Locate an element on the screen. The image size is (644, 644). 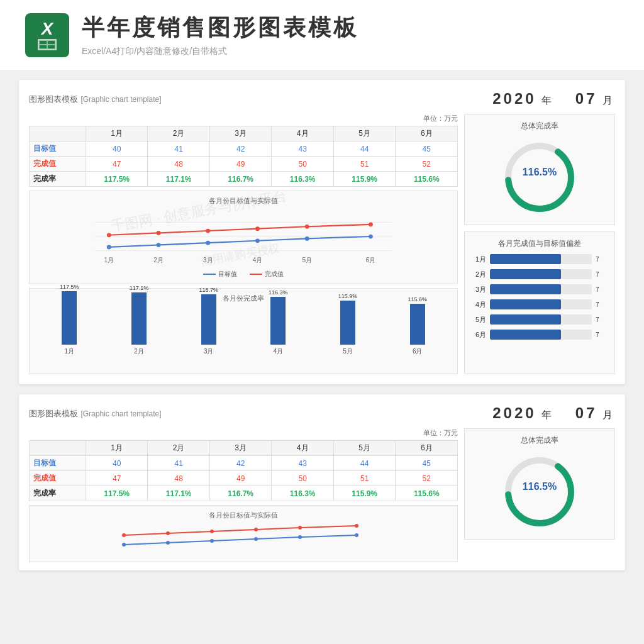
svg-text: 1月 is located at coordinates (109, 260).